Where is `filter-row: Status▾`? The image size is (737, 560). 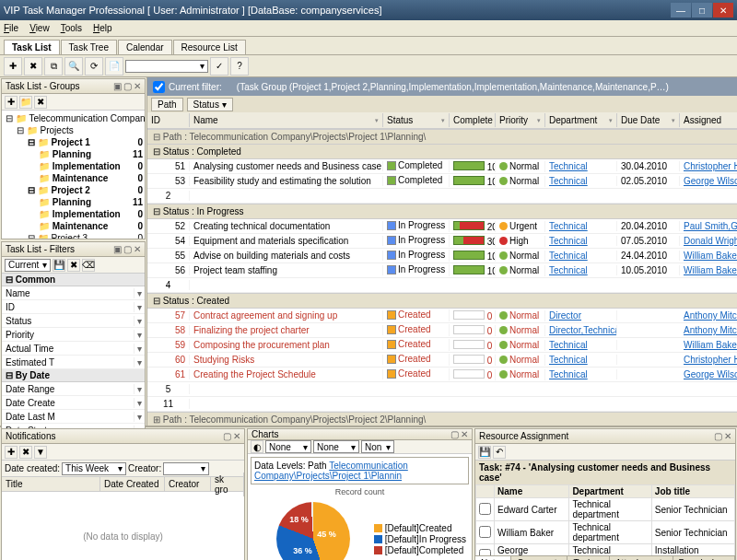
filter-row: Status▾ is located at coordinates (74, 321).